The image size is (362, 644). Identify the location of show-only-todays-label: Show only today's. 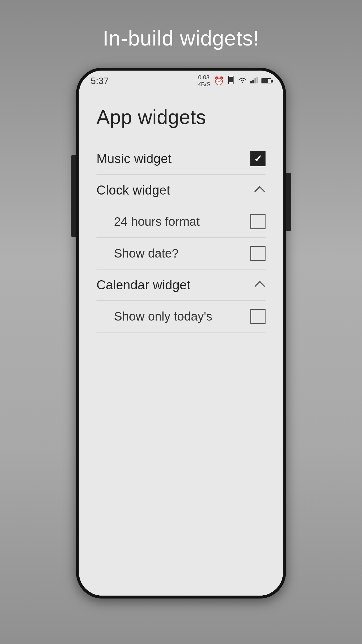
(163, 316).